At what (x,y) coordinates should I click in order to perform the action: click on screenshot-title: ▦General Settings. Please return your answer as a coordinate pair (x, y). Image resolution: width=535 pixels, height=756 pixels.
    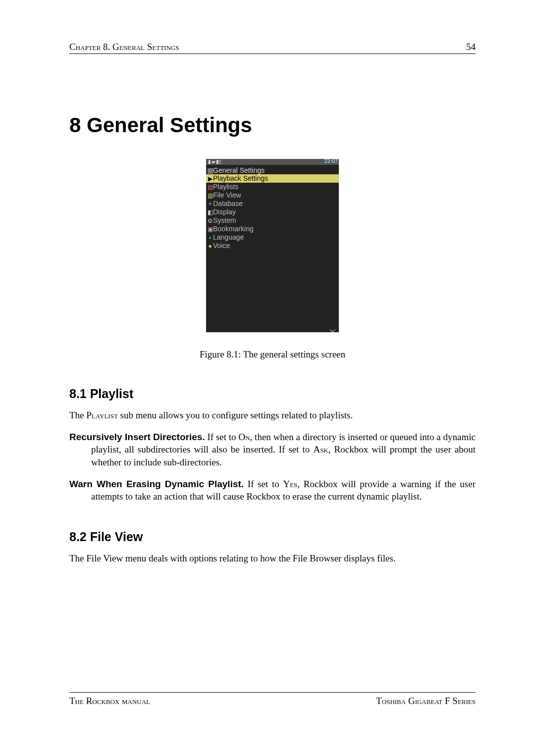
    Looking at the image, I should click on (272, 169).